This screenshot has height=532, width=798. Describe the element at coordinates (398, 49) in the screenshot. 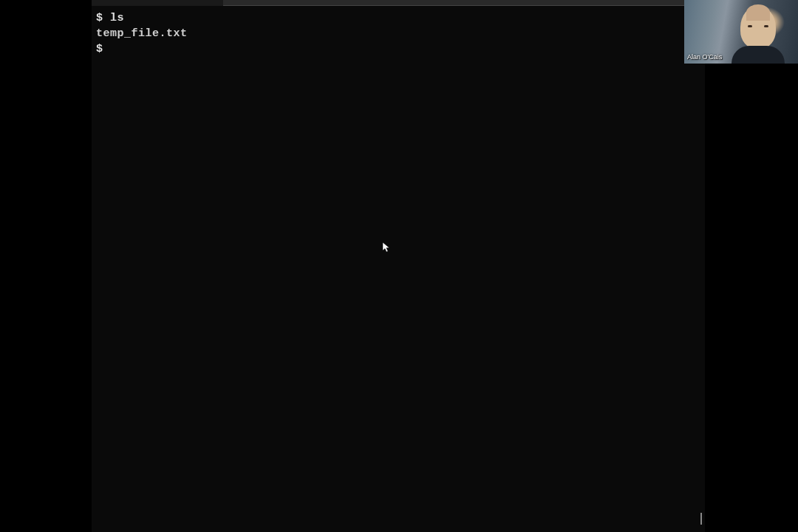

I see `terminal-current-line: $` at that location.